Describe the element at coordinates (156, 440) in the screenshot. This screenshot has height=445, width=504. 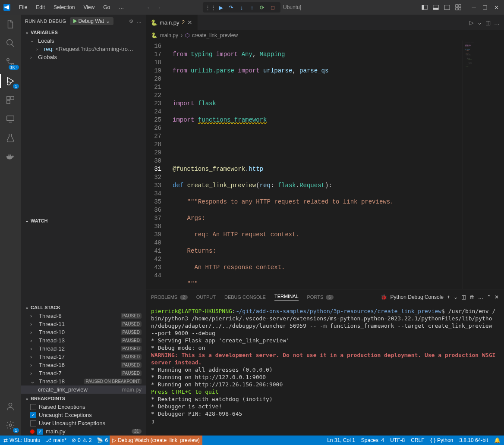
I see `debug-status: ▷Debug Watch (create_link_preview)` at that location.